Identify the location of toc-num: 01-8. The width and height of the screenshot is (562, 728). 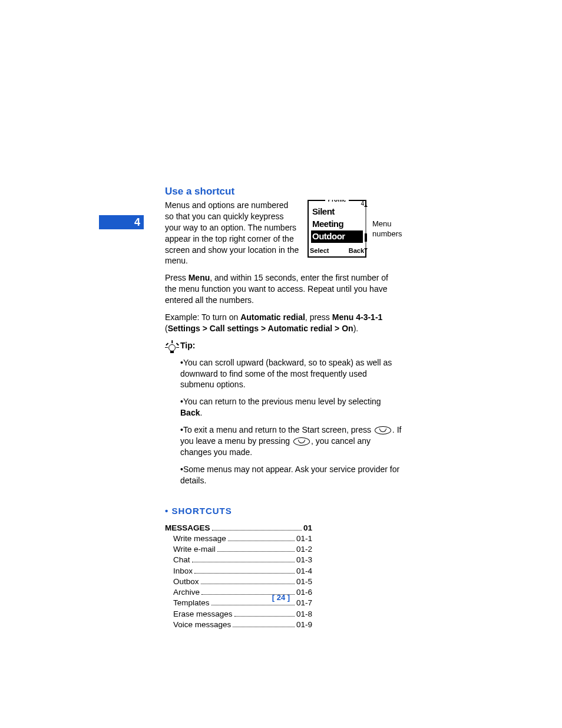
(304, 614).